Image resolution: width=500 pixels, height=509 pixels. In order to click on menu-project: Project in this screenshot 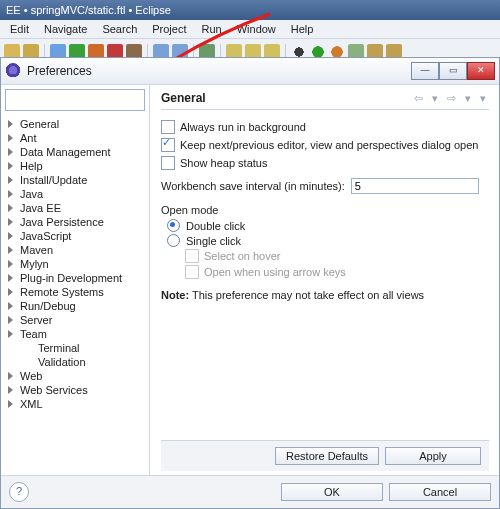, I will do `click(169, 29)`.